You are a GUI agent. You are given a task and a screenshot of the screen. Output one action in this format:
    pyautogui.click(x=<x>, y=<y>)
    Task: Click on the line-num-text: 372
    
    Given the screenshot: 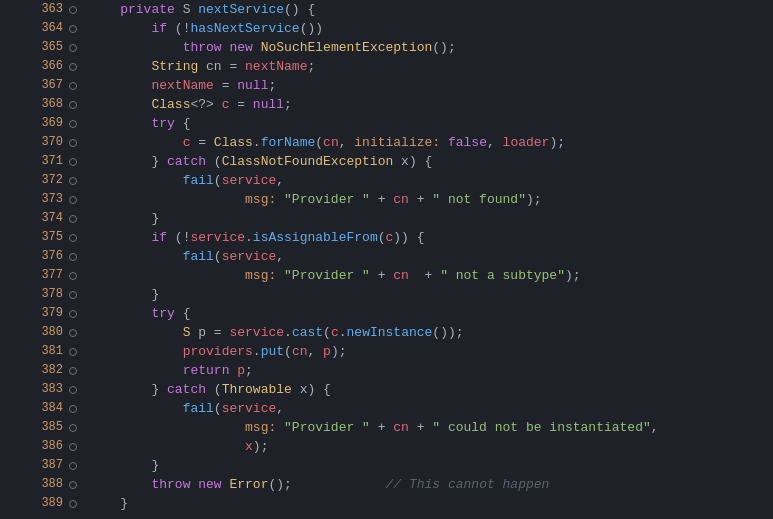 What is the action you would take?
    pyautogui.click(x=49, y=180)
    